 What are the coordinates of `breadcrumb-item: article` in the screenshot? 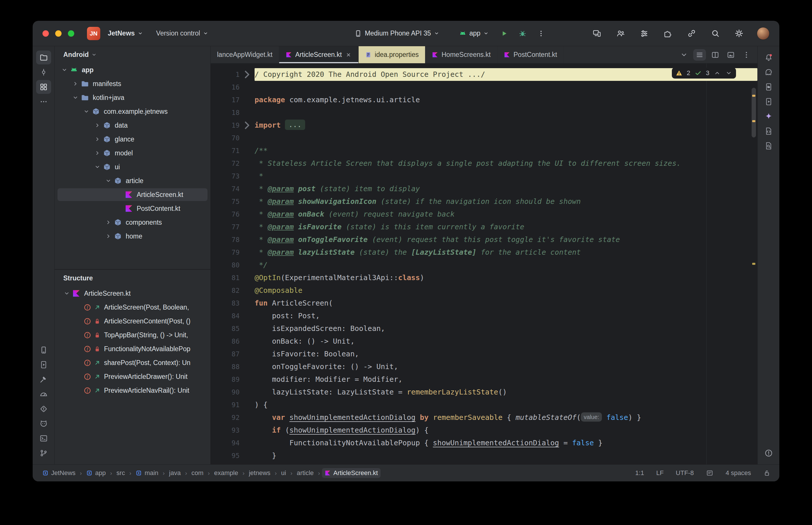 It's located at (306, 473).